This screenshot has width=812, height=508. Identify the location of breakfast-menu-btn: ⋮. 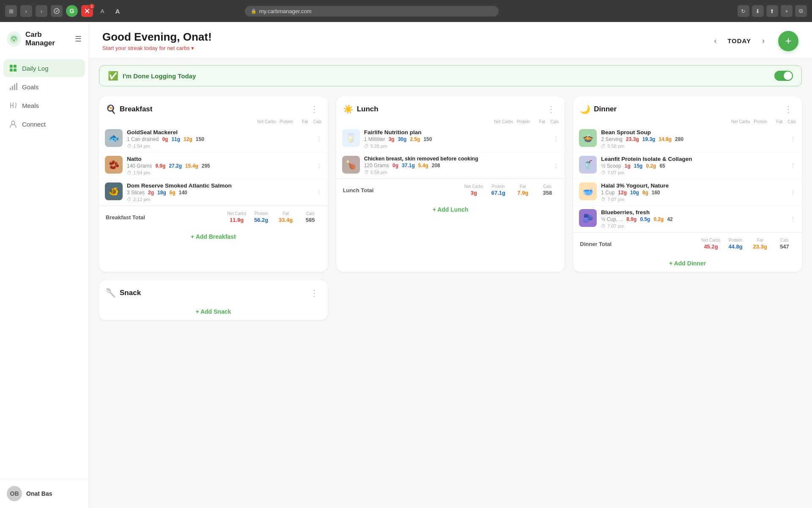
(314, 109).